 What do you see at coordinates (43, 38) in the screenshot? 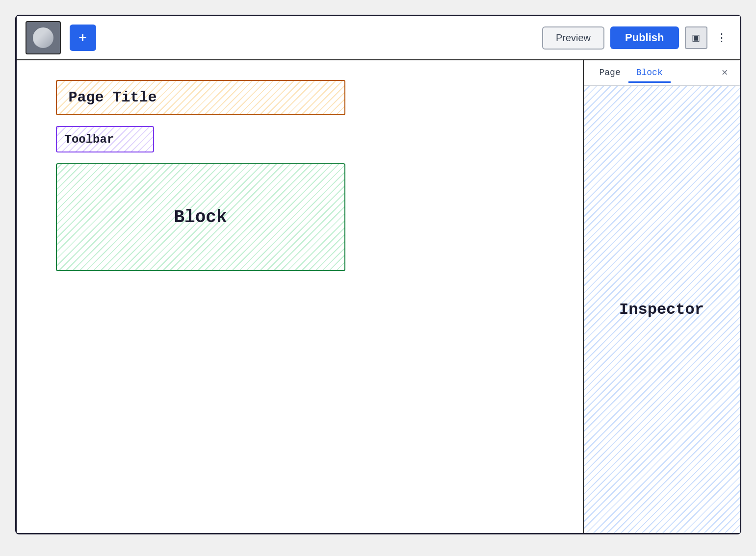
I see `logo-icon` at bounding box center [43, 38].